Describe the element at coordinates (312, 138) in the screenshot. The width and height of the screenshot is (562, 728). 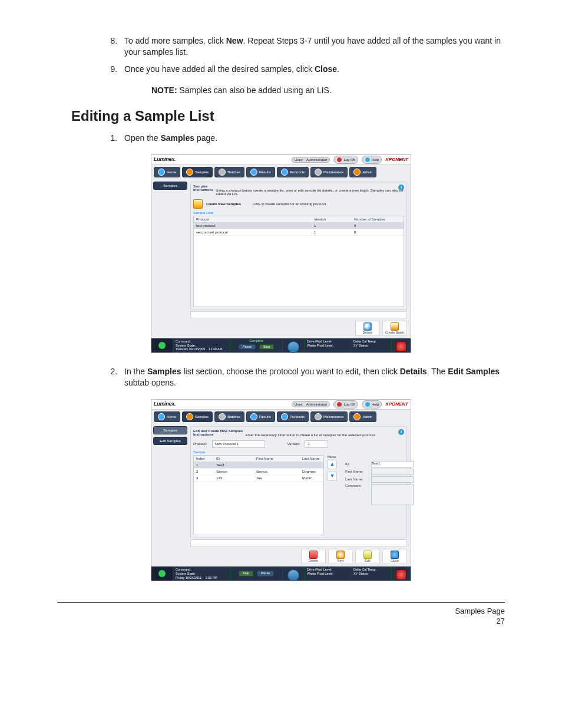
I see `edit-step-1: Open the Samples page.` at that location.